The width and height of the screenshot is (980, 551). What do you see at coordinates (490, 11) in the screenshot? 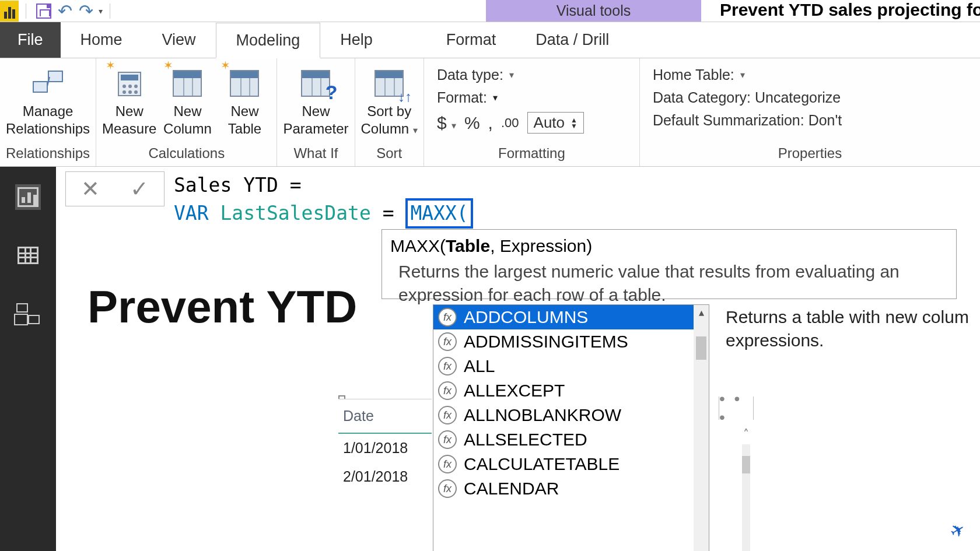
I see `quick-access-toolbar: ↶ ↷ ▾ Visual tools Prevent YTD sales pro…` at bounding box center [490, 11].